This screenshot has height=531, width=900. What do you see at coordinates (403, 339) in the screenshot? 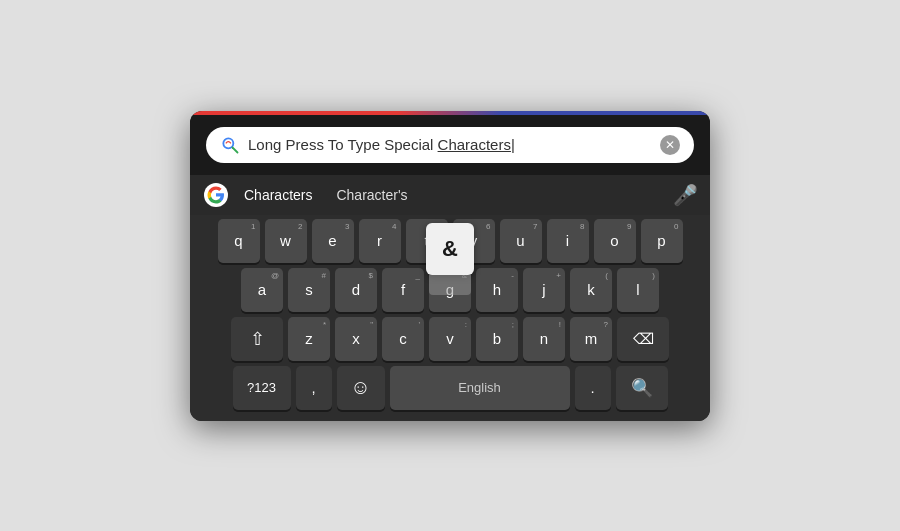
I see `key-c: c'` at bounding box center [403, 339].